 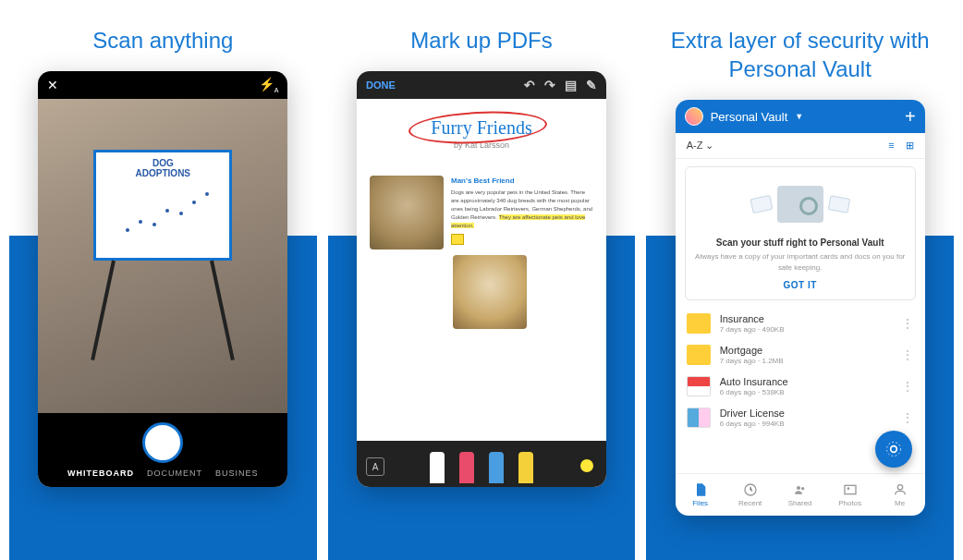 I want to click on vault-icon, so click(x=800, y=204).